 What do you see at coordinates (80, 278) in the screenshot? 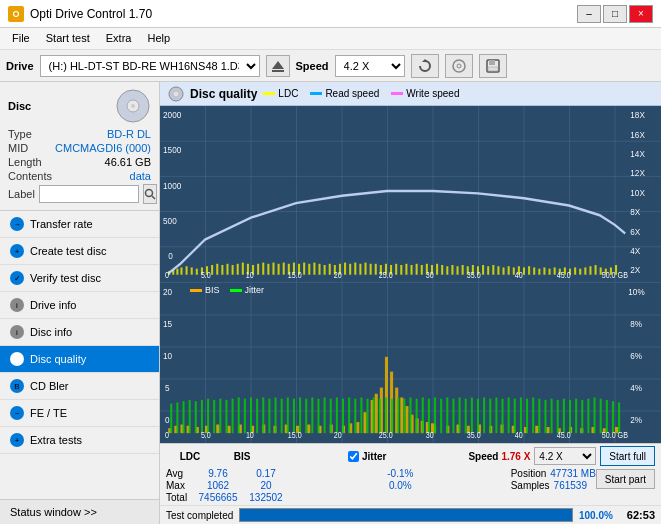
I see `sidebar-item-verify-test-disc: ✓ Verify test disc` at bounding box center [80, 278].